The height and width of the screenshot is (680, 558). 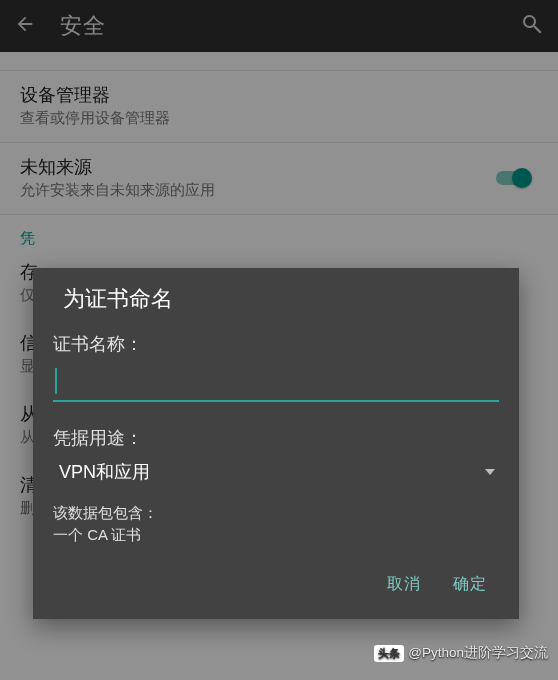 I want to click on ok-button: 确定, so click(x=470, y=584).